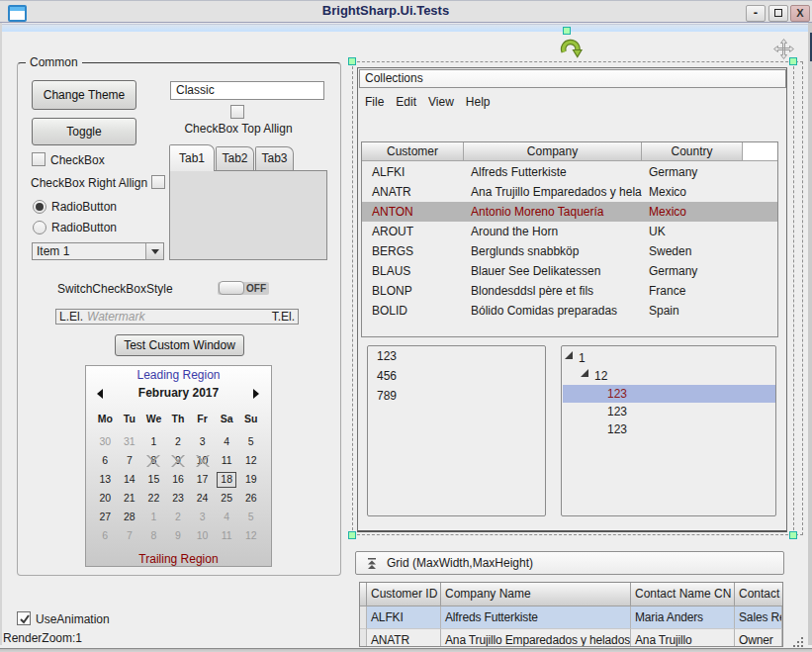 The height and width of the screenshot is (652, 812). Describe the element at coordinates (567, 31) in the screenshot. I see `anchor-handle` at that location.